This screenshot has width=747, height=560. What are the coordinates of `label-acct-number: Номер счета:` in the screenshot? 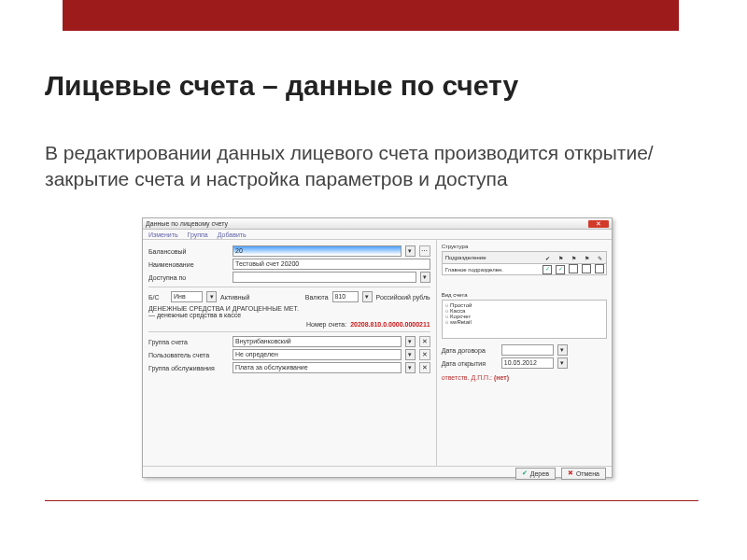 It's located at (327, 325).